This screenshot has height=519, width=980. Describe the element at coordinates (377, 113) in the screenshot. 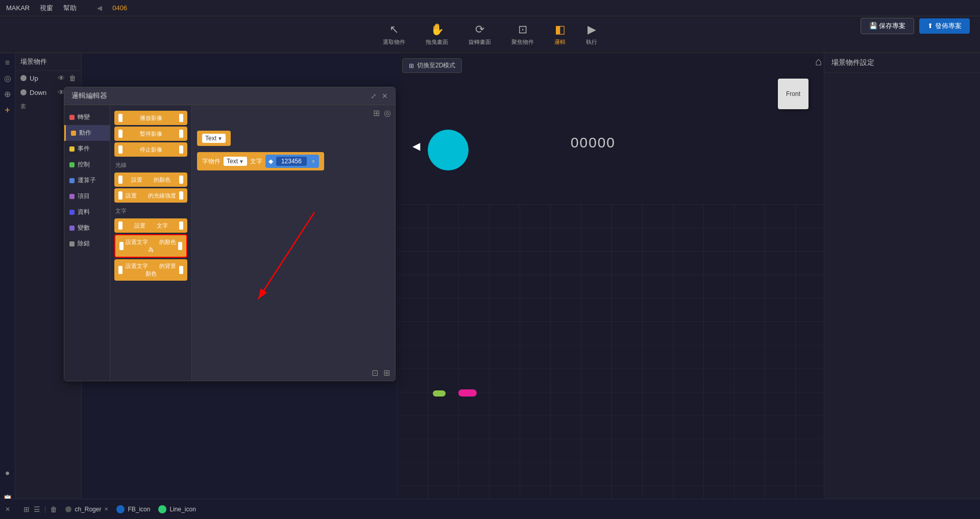

I see `canvas-grid-icon: ⊞` at that location.